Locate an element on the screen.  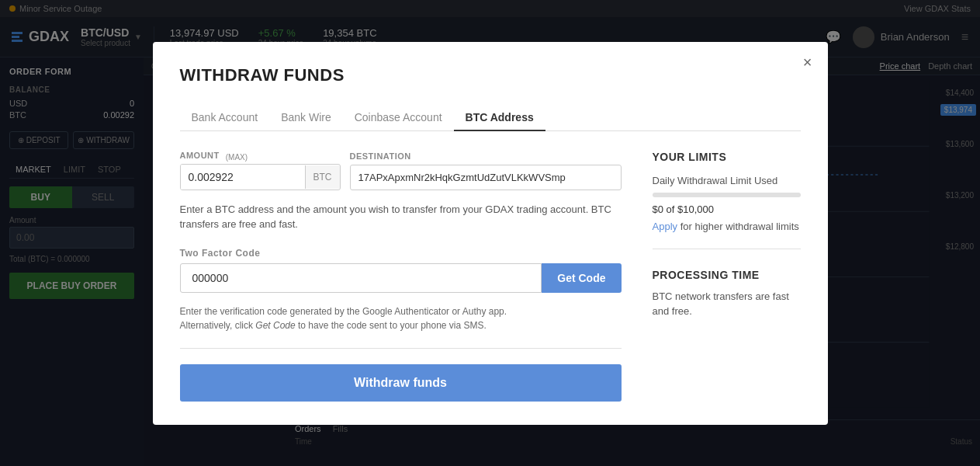
modal-tabs: Bank Account Bank Wire Coinbase Account … is located at coordinates (490, 118).